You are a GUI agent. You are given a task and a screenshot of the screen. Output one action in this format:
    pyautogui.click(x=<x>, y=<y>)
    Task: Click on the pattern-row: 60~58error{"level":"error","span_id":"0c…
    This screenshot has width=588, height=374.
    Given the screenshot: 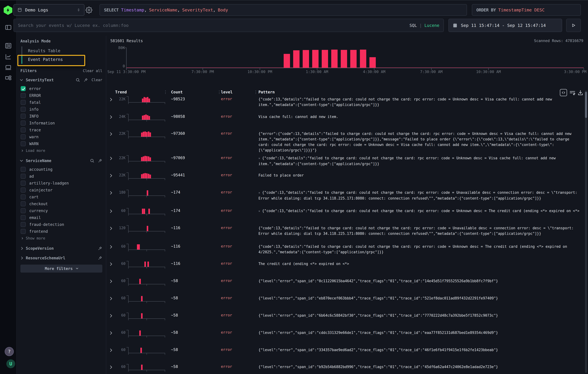 What is the action you would take?
    pyautogui.click(x=347, y=286)
    